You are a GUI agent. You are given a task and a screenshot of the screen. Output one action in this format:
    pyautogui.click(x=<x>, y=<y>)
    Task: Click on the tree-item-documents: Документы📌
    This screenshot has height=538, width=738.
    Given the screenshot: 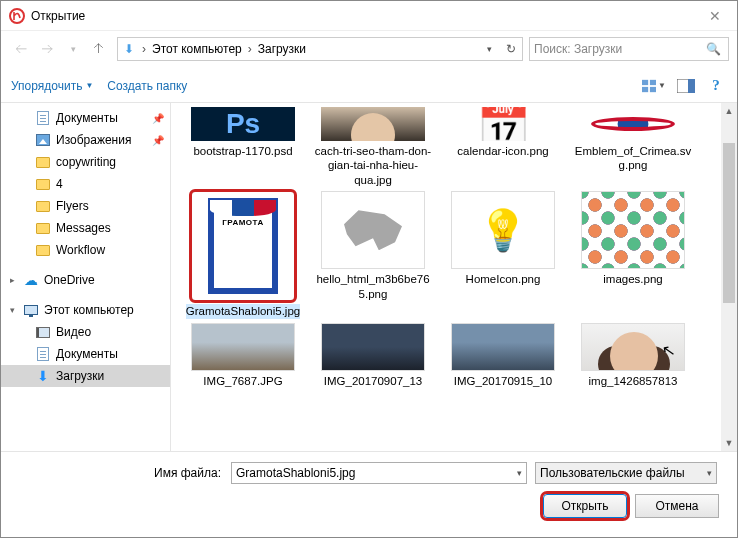 What is the action you would take?
    pyautogui.click(x=86, y=118)
    